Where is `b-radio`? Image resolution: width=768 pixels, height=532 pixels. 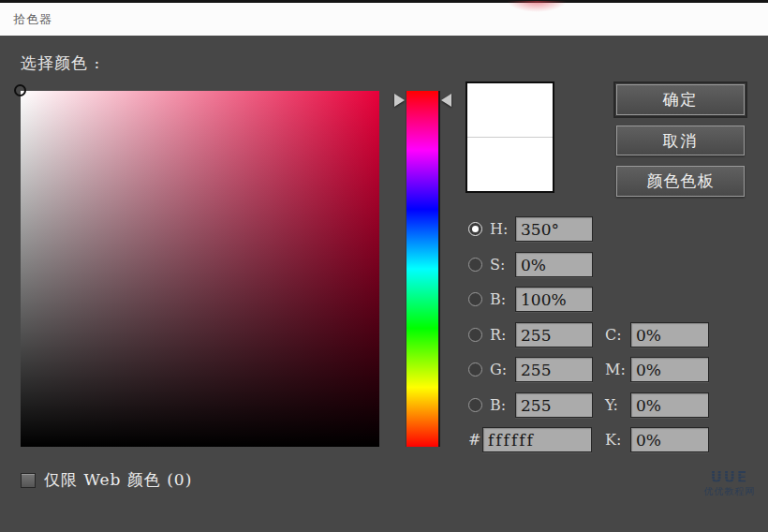 b-radio is located at coordinates (476, 300).